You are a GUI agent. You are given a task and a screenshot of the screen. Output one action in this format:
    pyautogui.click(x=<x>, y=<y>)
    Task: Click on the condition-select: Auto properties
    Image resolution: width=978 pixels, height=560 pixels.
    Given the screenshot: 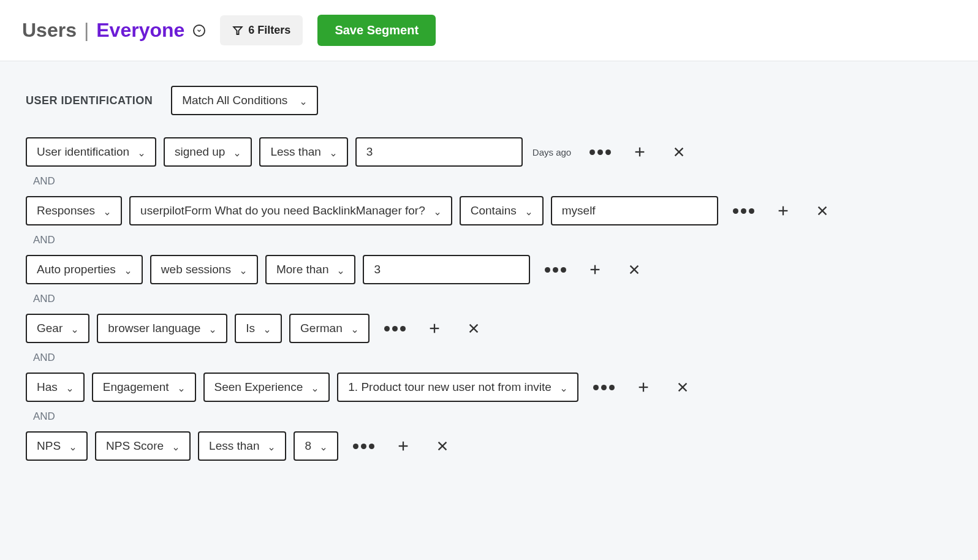 What is the action you would take?
    pyautogui.click(x=85, y=270)
    